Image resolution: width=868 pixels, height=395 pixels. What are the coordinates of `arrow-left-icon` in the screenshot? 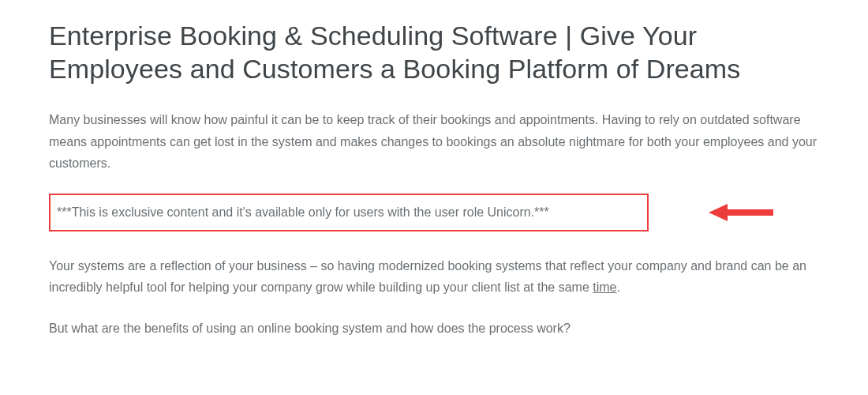 It's located at (742, 213).